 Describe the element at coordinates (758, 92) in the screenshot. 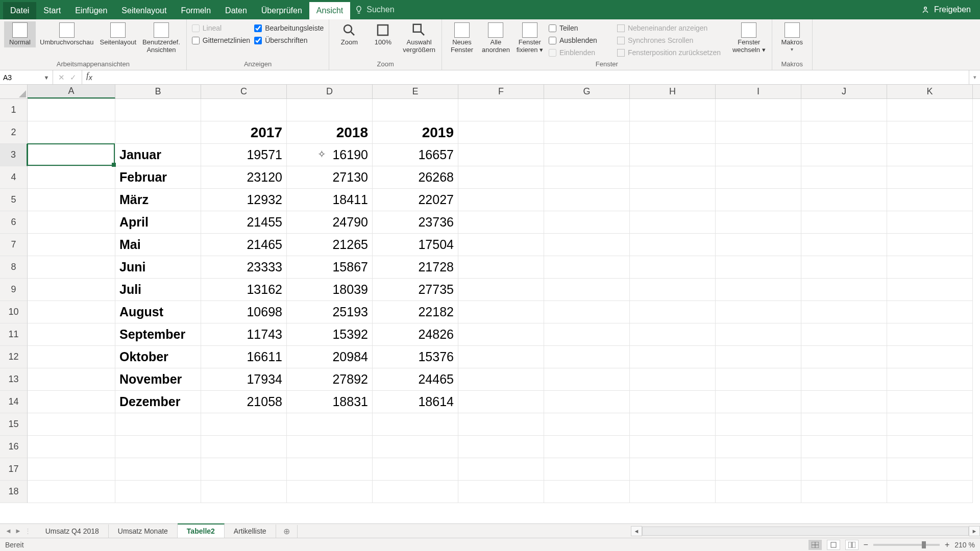

I see `column-header-I: I` at that location.